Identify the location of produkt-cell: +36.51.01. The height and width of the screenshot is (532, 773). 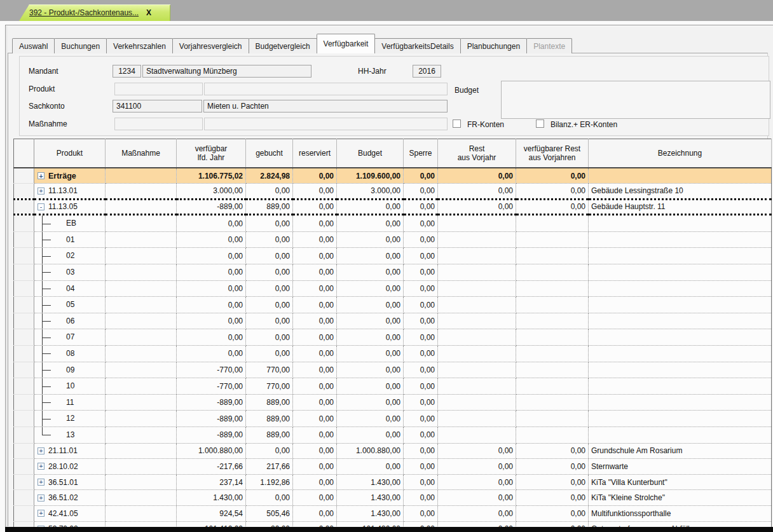
(70, 482).